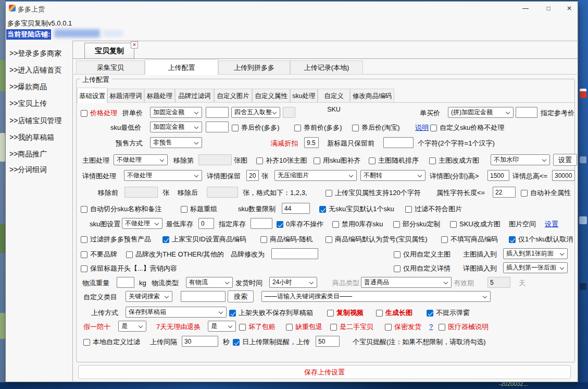  I want to click on category-result-select: ——请输入关键词搜索类目——, so click(376, 296).